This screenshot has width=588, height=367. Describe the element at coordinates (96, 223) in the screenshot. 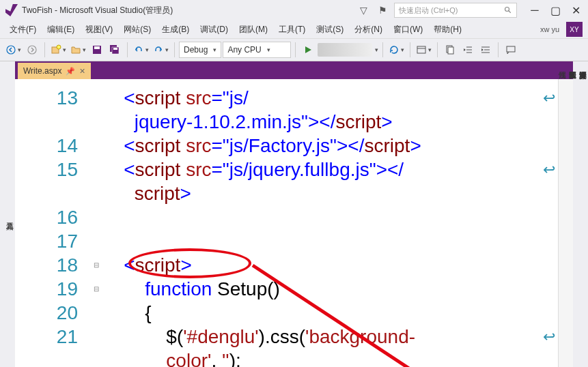

I see `fold-gutter: ⊟⊟` at that location.